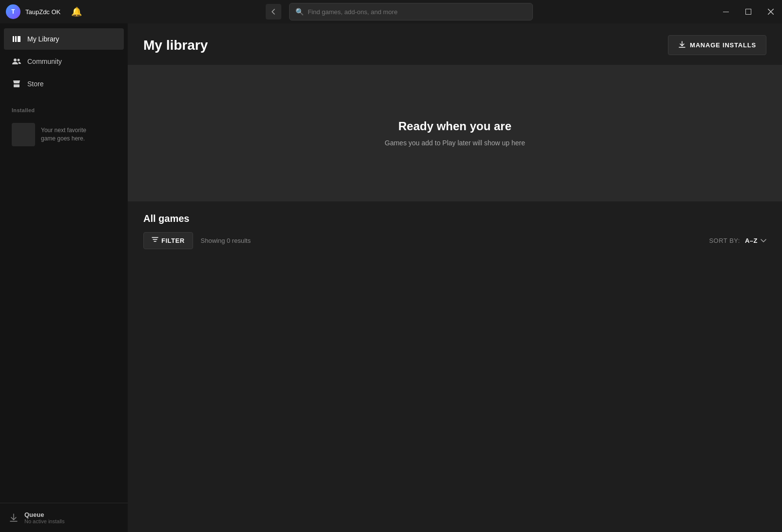  Describe the element at coordinates (14, 518) in the screenshot. I see `queue-download-icon` at that location.